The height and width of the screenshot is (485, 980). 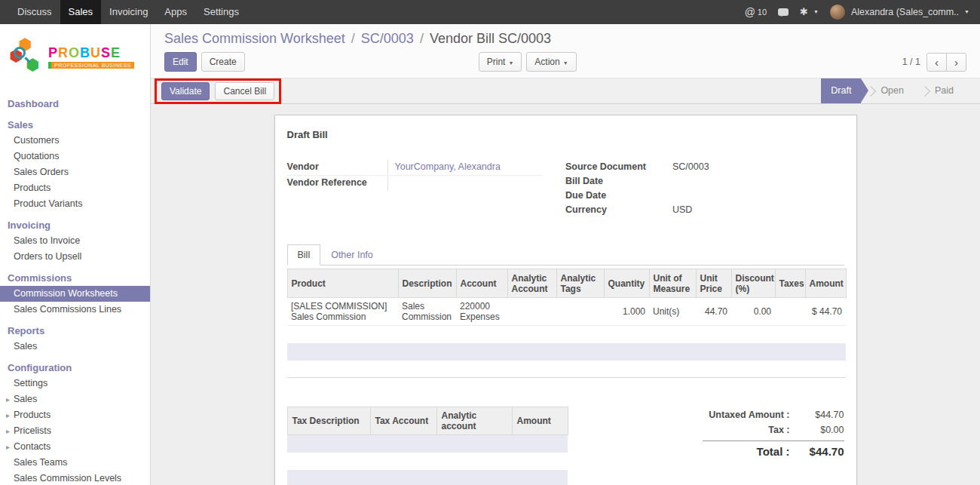 I want to click on caret-down-icon: ▼, so click(x=816, y=12).